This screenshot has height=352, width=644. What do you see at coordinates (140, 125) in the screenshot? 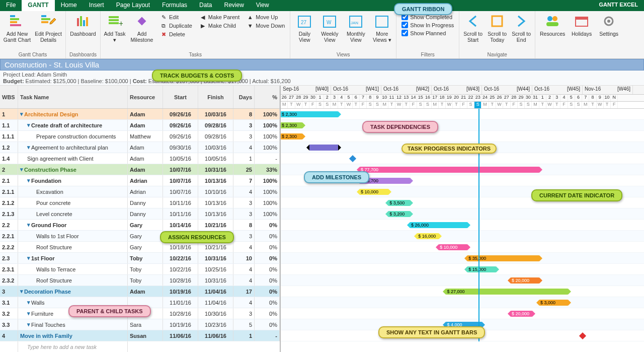
I see `task-row: 1.1▾Create draft of architectureAdam09/2…` at bounding box center [140, 125].